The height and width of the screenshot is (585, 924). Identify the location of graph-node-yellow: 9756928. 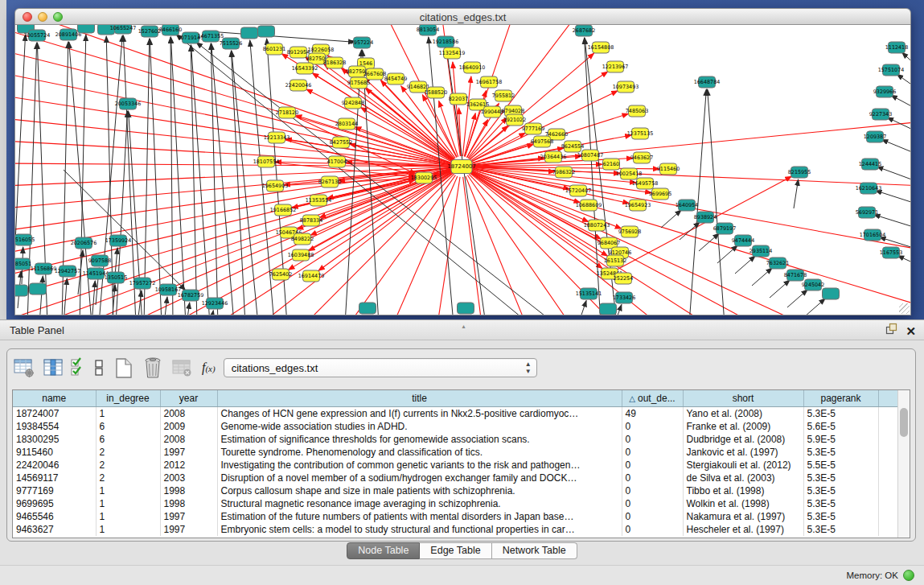
(630, 232).